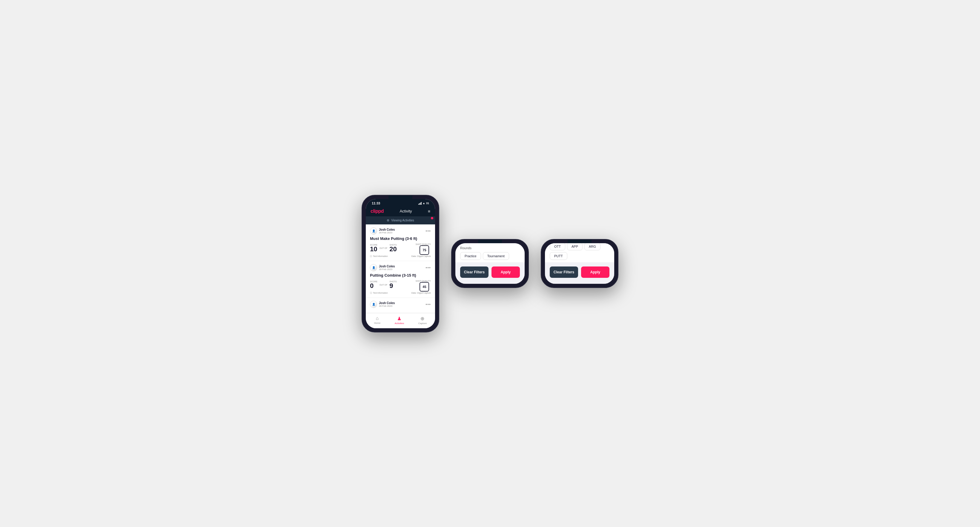 The image size is (980, 527). I want to click on footer-right-2: Data: Clippd Capture, so click(422, 293).